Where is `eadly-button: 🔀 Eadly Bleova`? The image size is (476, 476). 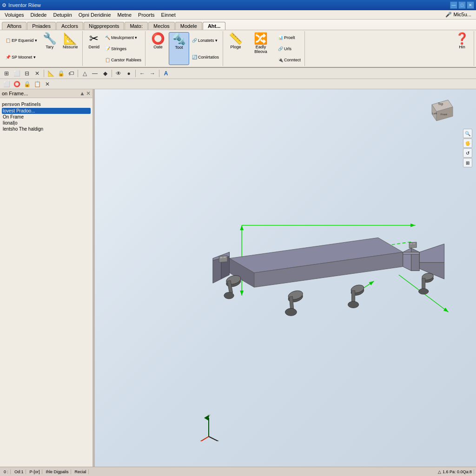 eadly-button: 🔀 Eadly Bleova is located at coordinates (261, 48).